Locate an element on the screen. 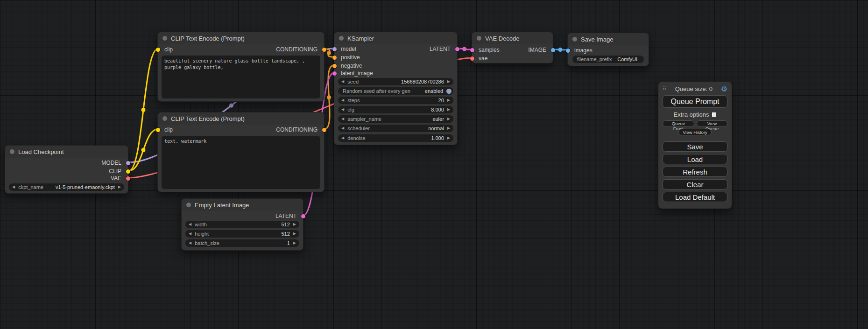 The height and width of the screenshot is (329, 868). latent-image-input-port is located at coordinates (334, 74).